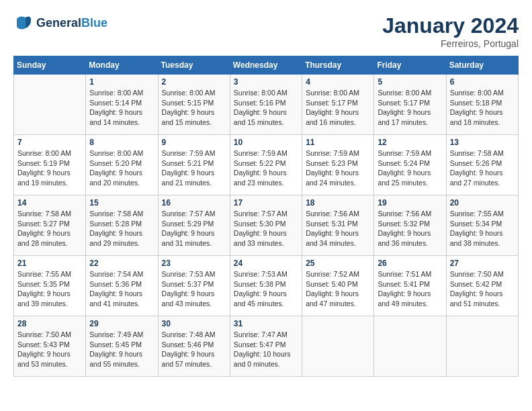 The height and width of the screenshot is (411, 532). What do you see at coordinates (193, 286) in the screenshot?
I see `calendar-cell: 23Sunrise: 7:53 AMSunset: 5:37 PMDayligh…` at bounding box center [193, 286].